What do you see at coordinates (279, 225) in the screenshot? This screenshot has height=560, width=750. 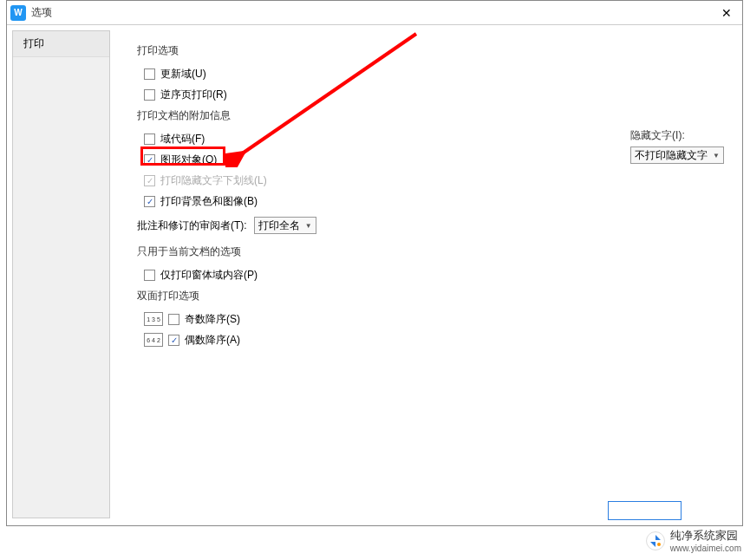 I see `select-value: 打印全名` at bounding box center [279, 225].